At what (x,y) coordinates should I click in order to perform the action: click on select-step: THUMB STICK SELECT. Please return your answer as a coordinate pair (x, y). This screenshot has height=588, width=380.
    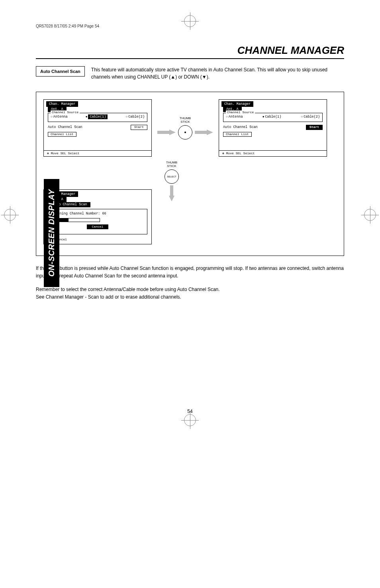
    Looking at the image, I should click on (172, 181).